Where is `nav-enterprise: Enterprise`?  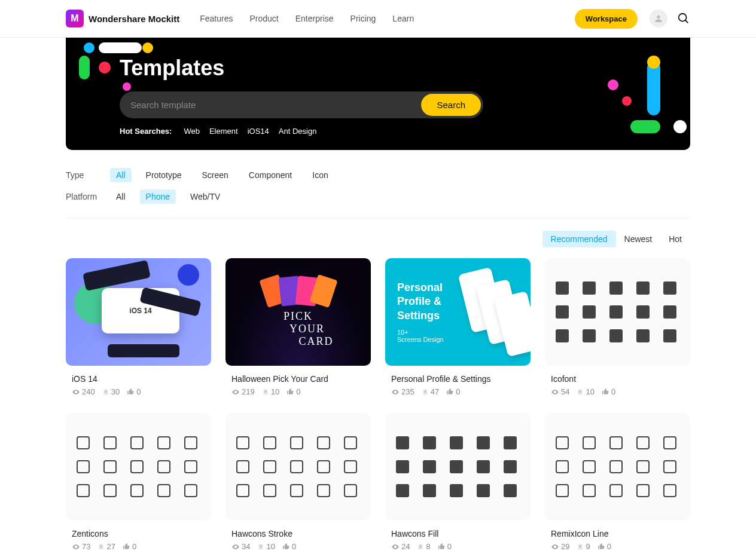
nav-enterprise: Enterprise is located at coordinates (315, 19).